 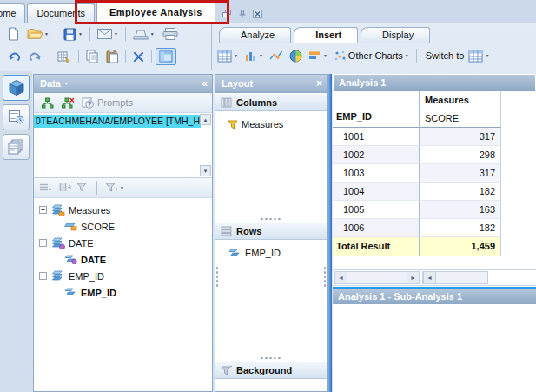 What do you see at coordinates (123, 243) in the screenshot?
I see `tree-group-date: DATE` at bounding box center [123, 243].